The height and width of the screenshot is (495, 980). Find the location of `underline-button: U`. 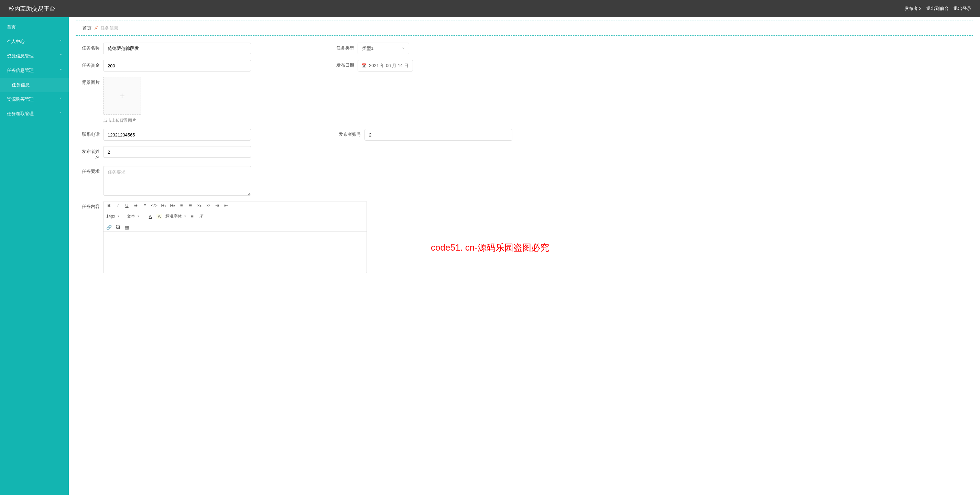

underline-button: U is located at coordinates (127, 205).